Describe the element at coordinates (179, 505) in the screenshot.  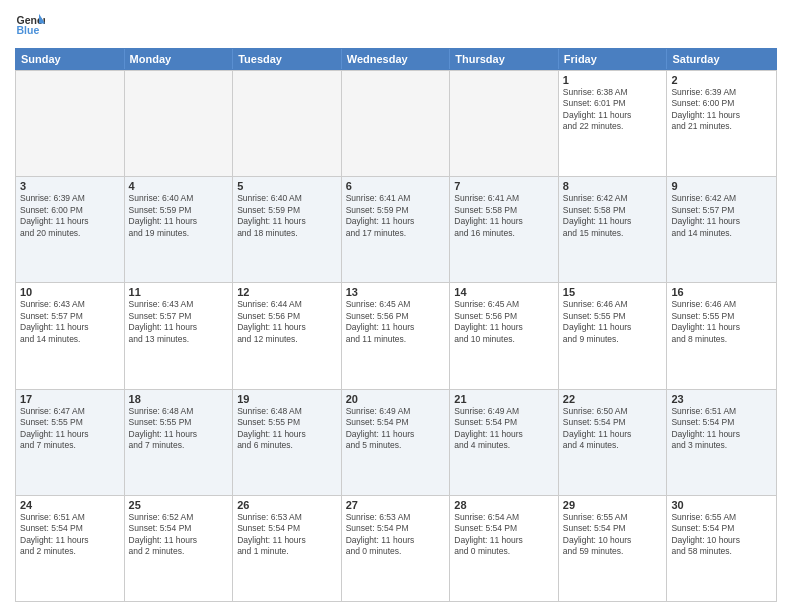
I see `day-number: 25` at that location.